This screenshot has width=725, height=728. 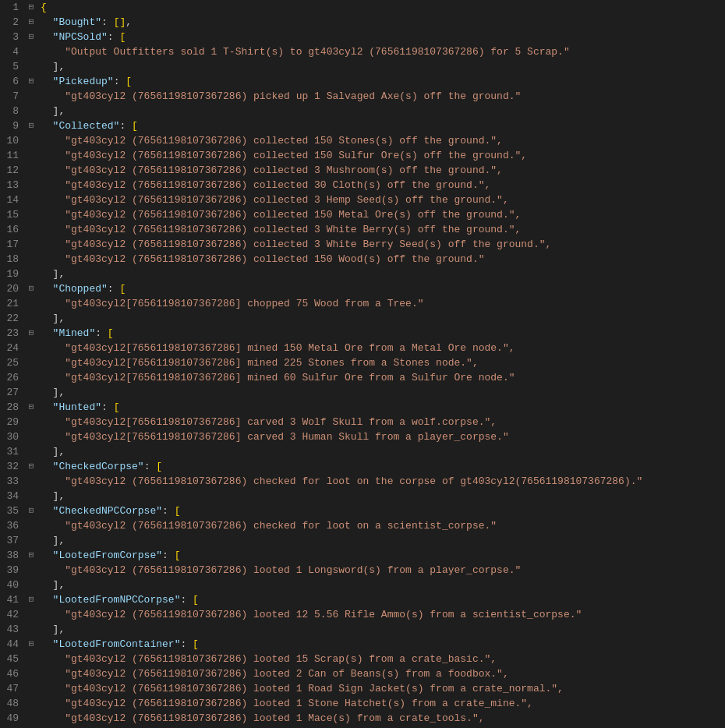 I want to click on line-content: "Pickedup": [, so click(x=381, y=81).